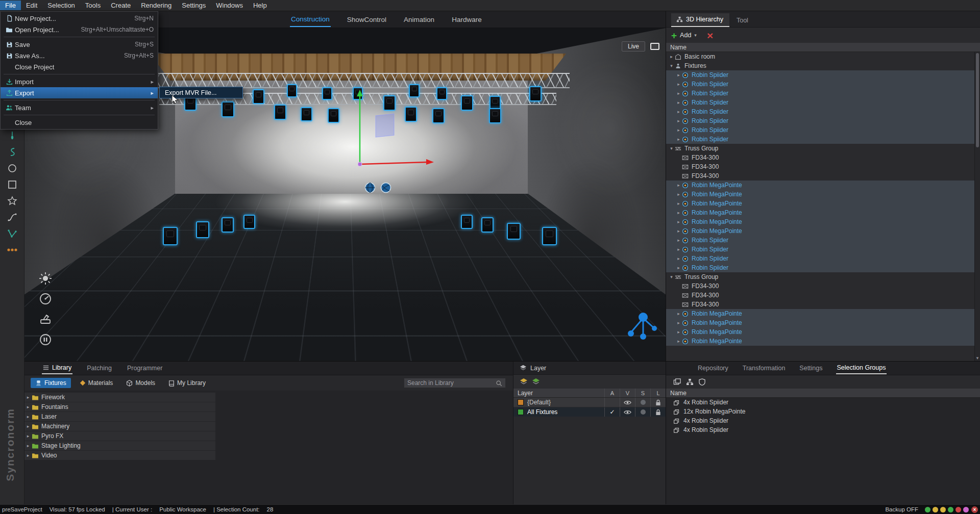  I want to click on menu-item-team: Team▸, so click(79, 108).